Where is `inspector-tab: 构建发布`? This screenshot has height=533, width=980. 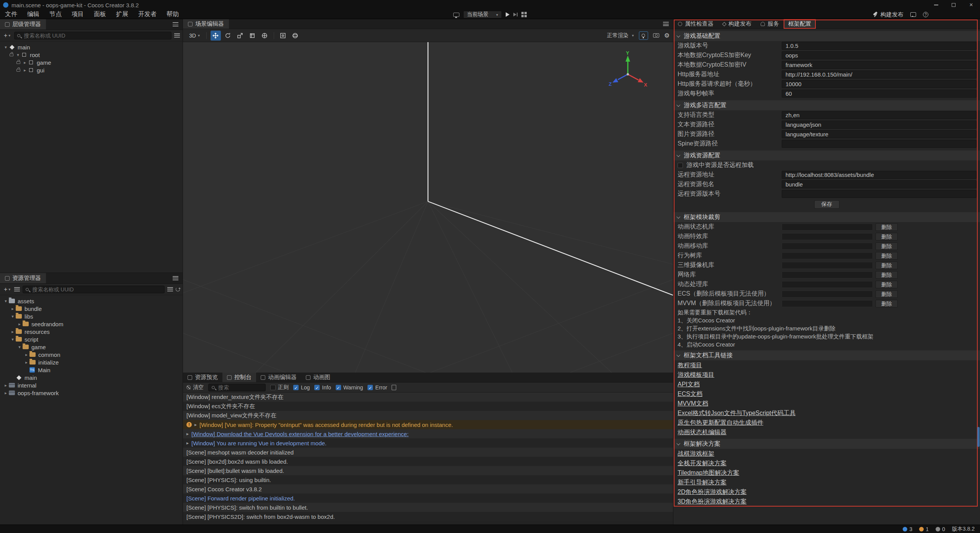
inspector-tab: 构建发布 is located at coordinates (737, 24).